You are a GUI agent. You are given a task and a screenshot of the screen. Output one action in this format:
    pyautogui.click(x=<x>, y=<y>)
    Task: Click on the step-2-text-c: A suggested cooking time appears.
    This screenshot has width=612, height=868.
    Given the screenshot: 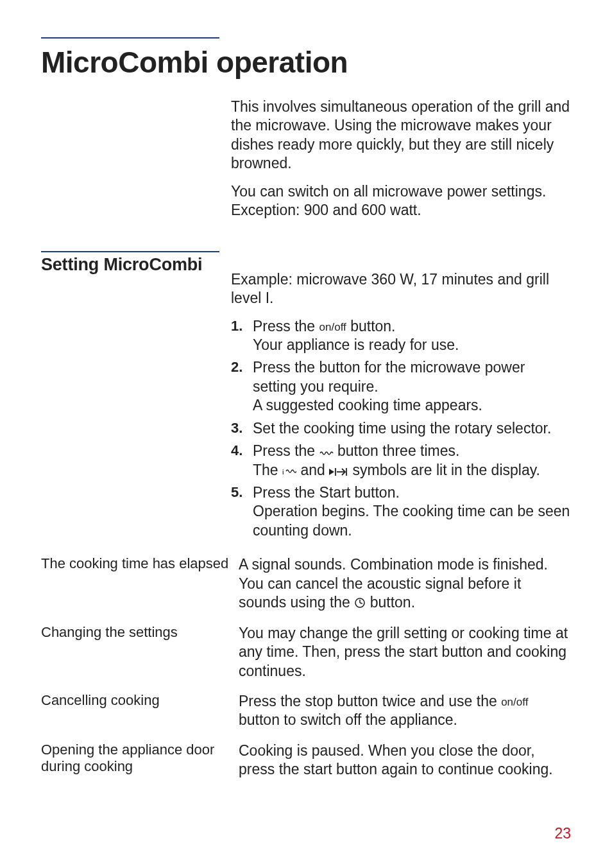 What is the action you would take?
    pyautogui.click(x=368, y=405)
    